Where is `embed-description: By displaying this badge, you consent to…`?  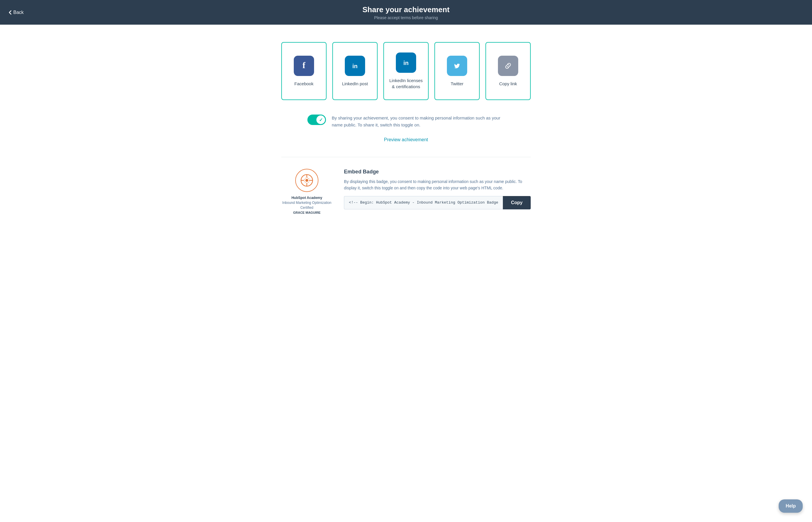
embed-description: By displaying this badge, you consent to… is located at coordinates (437, 185).